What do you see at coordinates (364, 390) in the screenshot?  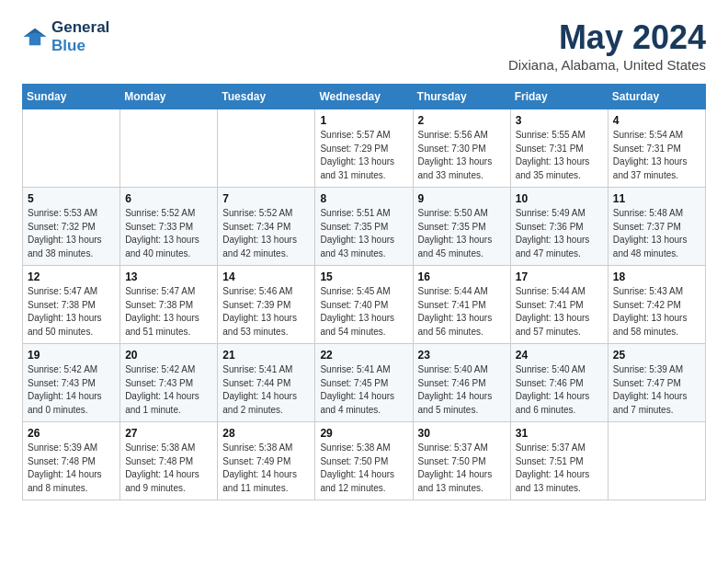 I see `cell-info: Sunrise: 5:41 AM Sunset: 7:45 PM Dayligh…` at bounding box center [364, 390].